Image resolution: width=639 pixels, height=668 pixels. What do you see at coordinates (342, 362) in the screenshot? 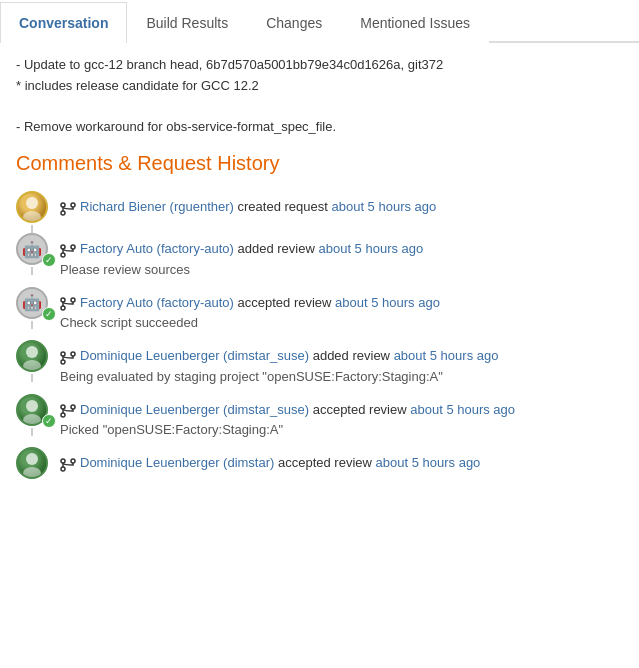
I see `history-line: Dominique Leuenberger (dimstar_suse) add…` at bounding box center [342, 362].